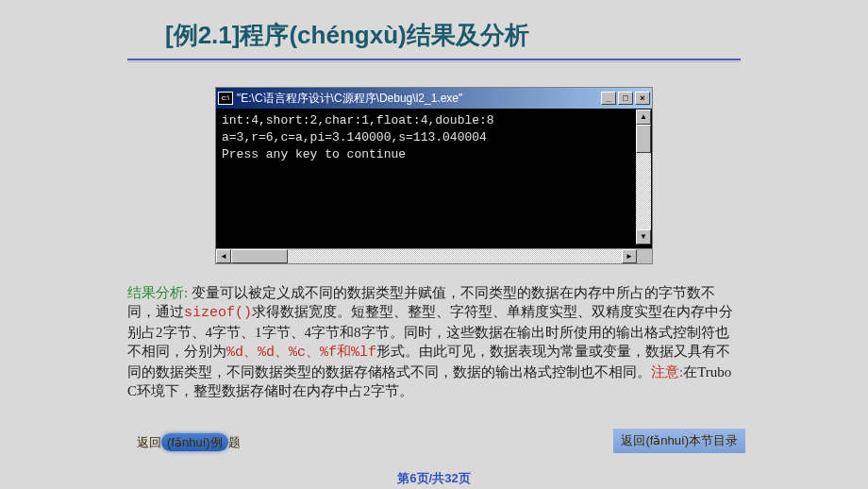 Image resolution: width=868 pixels, height=489 pixels. Describe the element at coordinates (149, 442) in the screenshot. I see `nav-left-prefix: 返回` at that location.